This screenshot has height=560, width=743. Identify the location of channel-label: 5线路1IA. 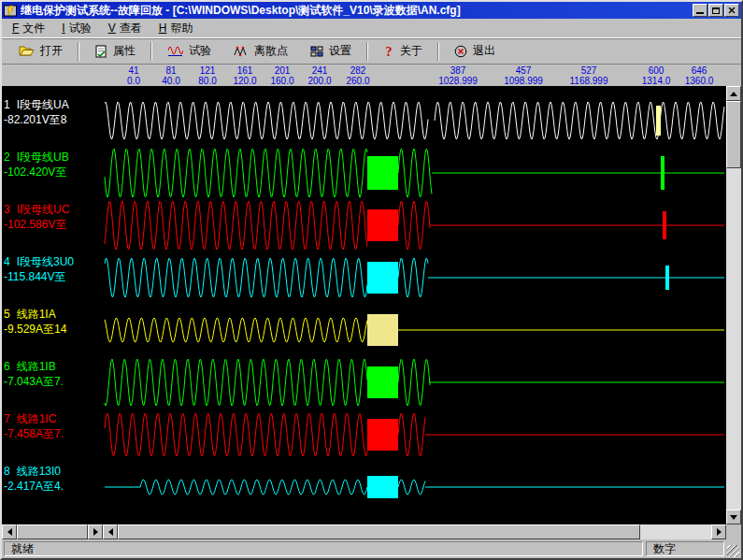
(36, 314).